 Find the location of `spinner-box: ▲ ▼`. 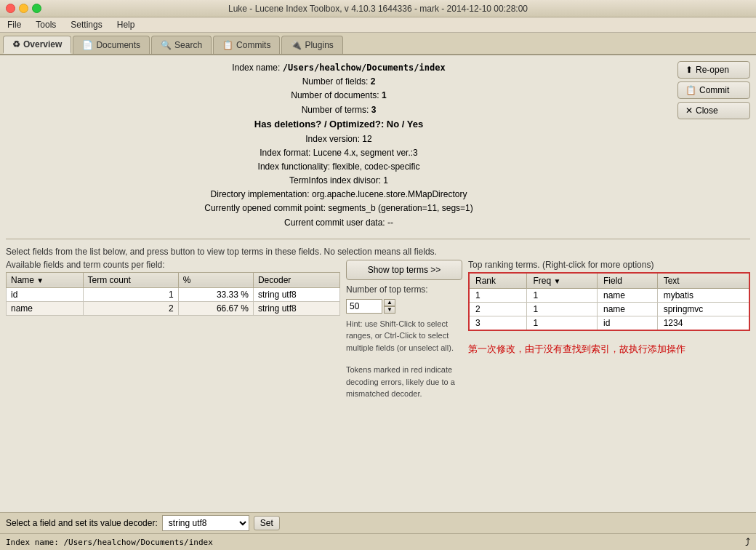

spinner-box: ▲ ▼ is located at coordinates (404, 306).